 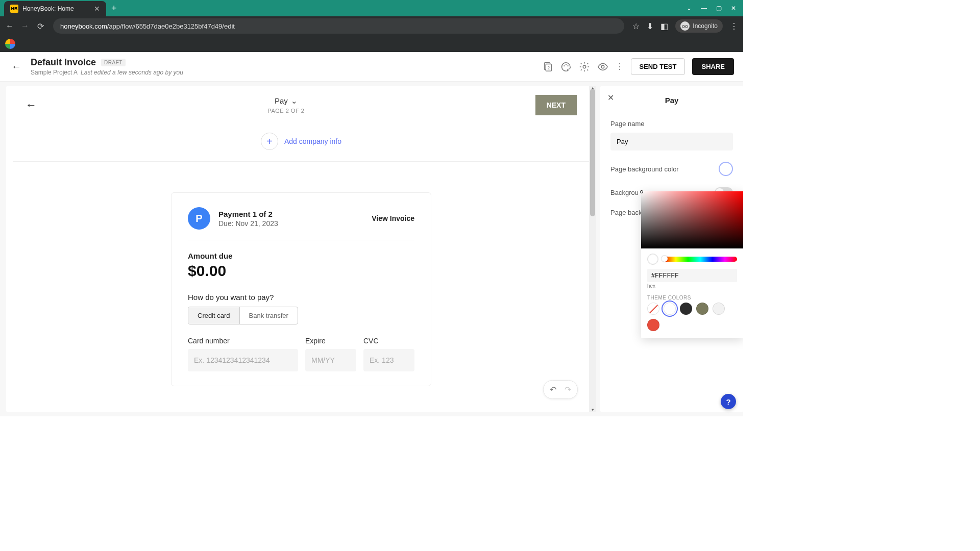 What do you see at coordinates (40, 27) in the screenshot?
I see `reload-icon: ⟳` at bounding box center [40, 27].